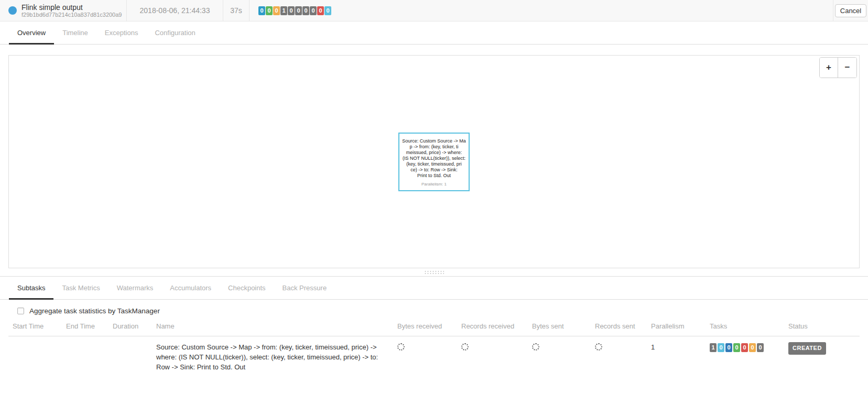  I want to click on cell-end-time, so click(85, 357).